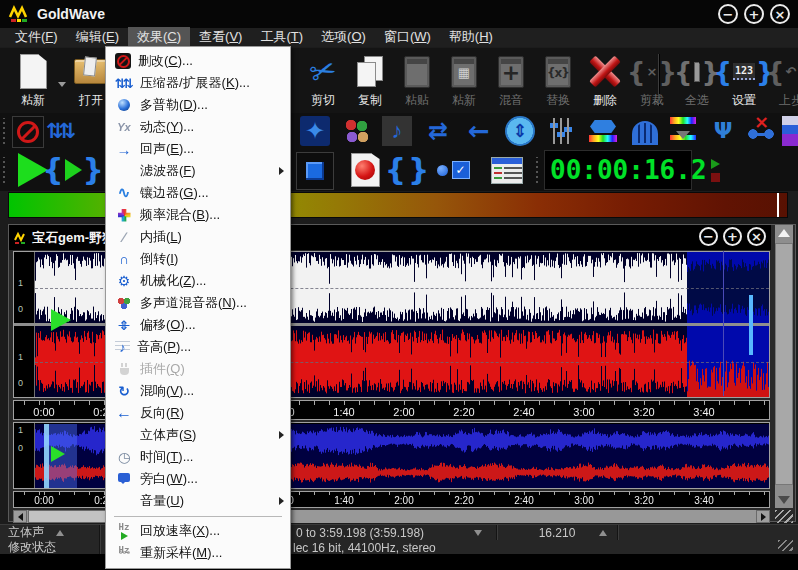  What do you see at coordinates (50, 532) in the screenshot?
I see `channel-mode-cell: 立体声` at bounding box center [50, 532].